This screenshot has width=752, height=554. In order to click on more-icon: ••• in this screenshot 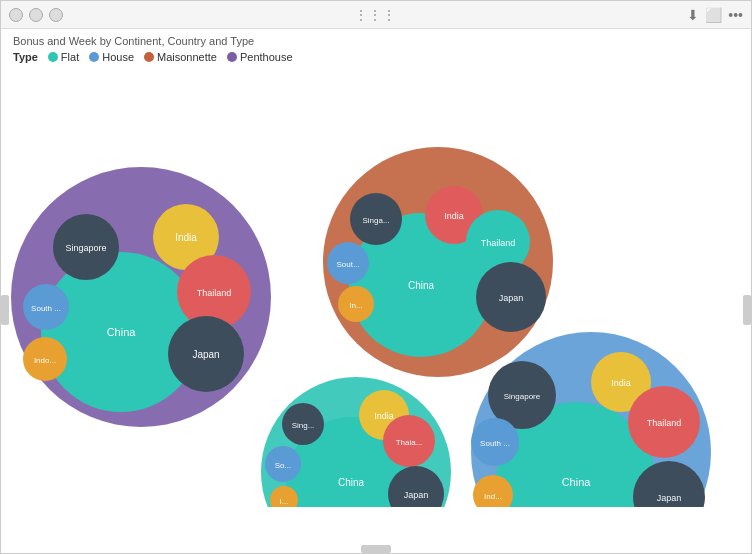, I will do `click(736, 15)`.